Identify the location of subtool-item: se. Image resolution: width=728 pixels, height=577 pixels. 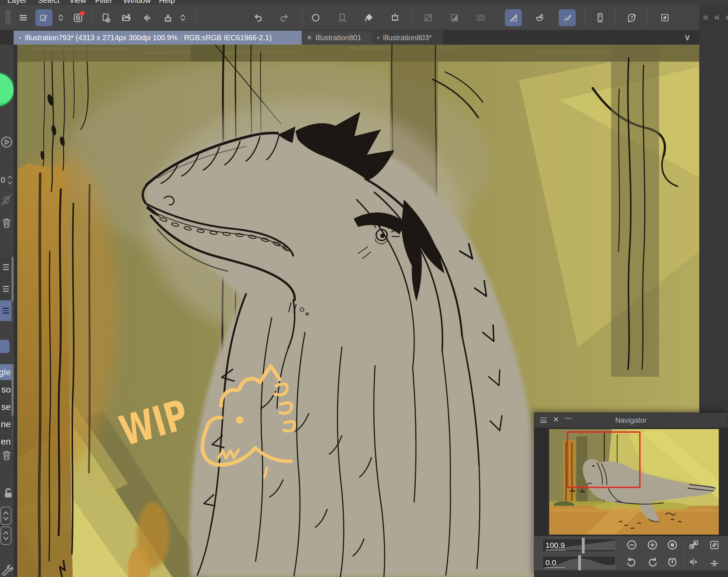
(6, 407).